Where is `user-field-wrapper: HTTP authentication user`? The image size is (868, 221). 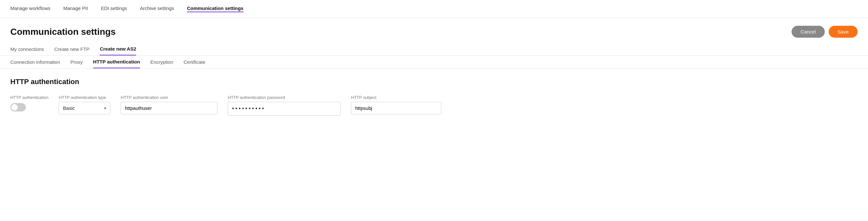 user-field-wrapper: HTTP authentication user is located at coordinates (169, 105).